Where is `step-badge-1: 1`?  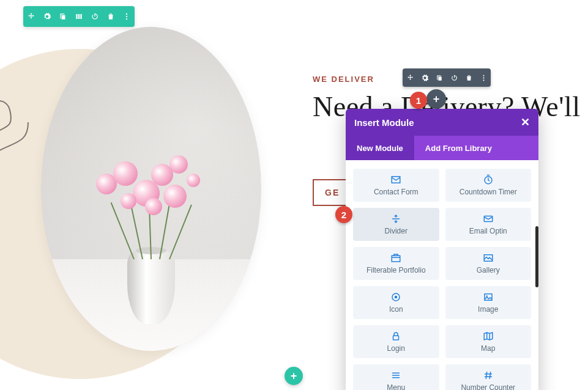 step-badge-1: 1 is located at coordinates (419, 100).